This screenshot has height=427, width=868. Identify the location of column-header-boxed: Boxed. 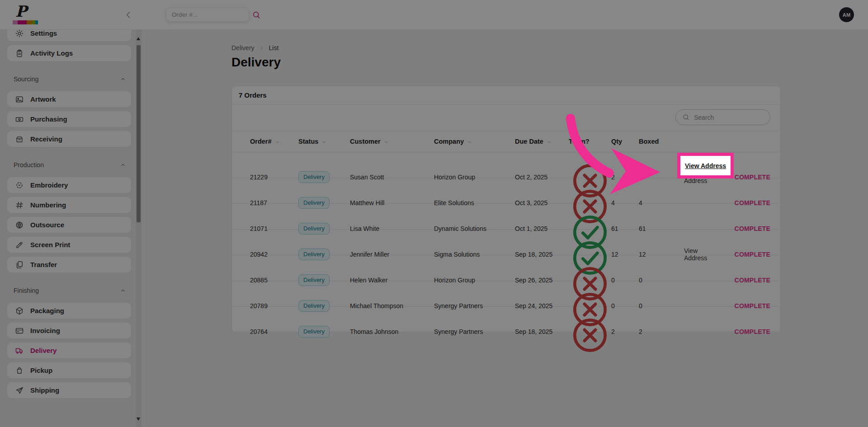
(657, 141).